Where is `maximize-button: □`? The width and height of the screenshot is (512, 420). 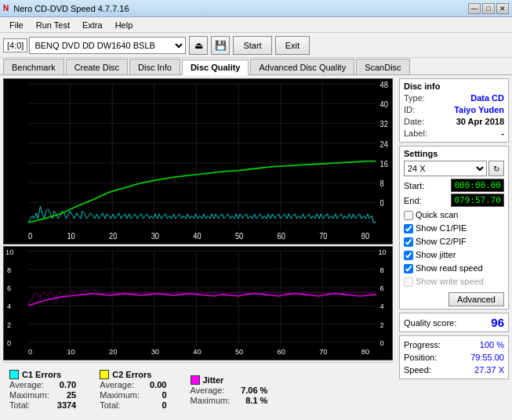 maximize-button: □ is located at coordinates (488, 9).